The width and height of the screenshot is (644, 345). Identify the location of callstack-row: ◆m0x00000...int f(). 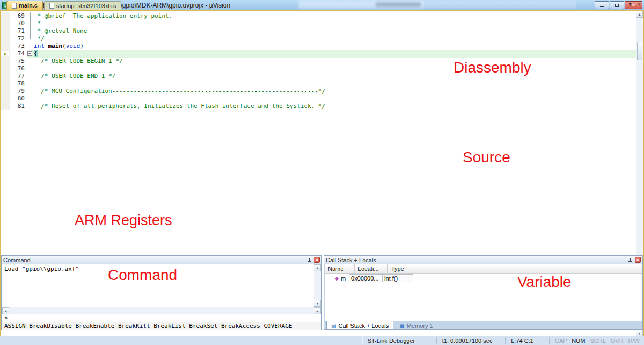
(483, 278).